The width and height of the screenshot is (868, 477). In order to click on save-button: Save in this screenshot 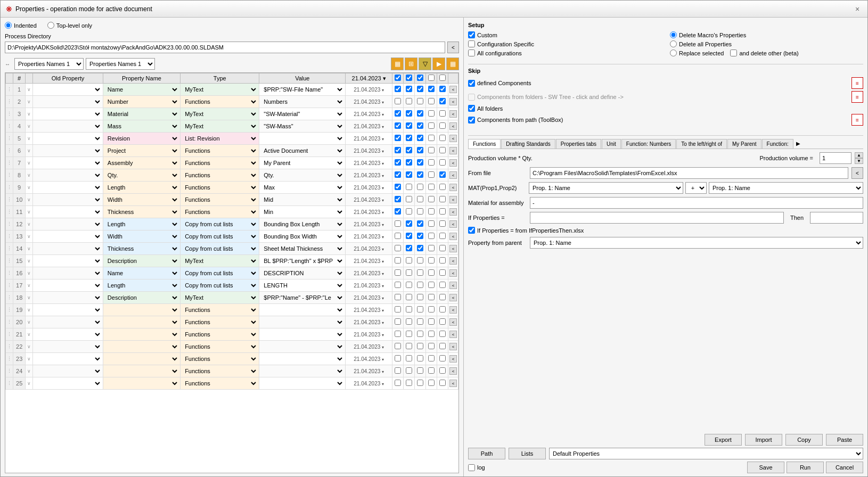, I will do `click(766, 467)`.